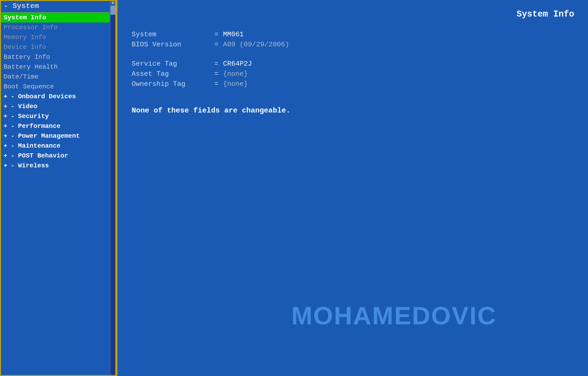 The height and width of the screenshot is (376, 588). Describe the element at coordinates (171, 44) in the screenshot. I see `info-label: BIOS Version` at that location.